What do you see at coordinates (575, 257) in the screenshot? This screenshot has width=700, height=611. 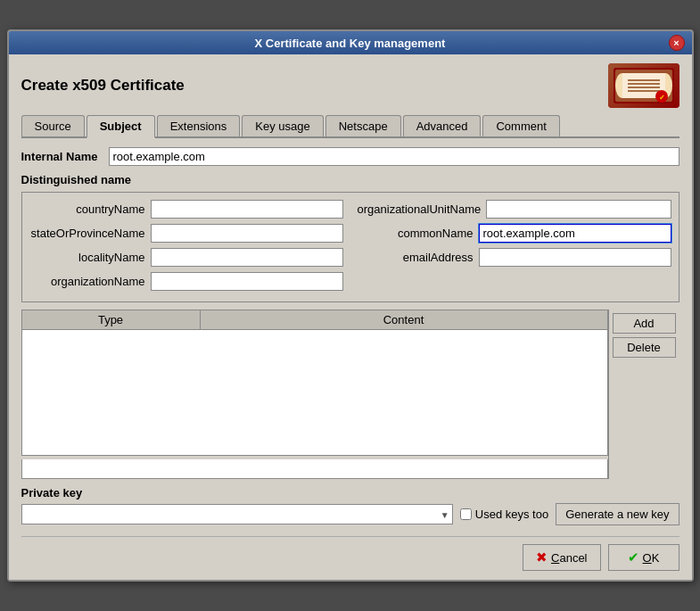 I see `email-input` at bounding box center [575, 257].